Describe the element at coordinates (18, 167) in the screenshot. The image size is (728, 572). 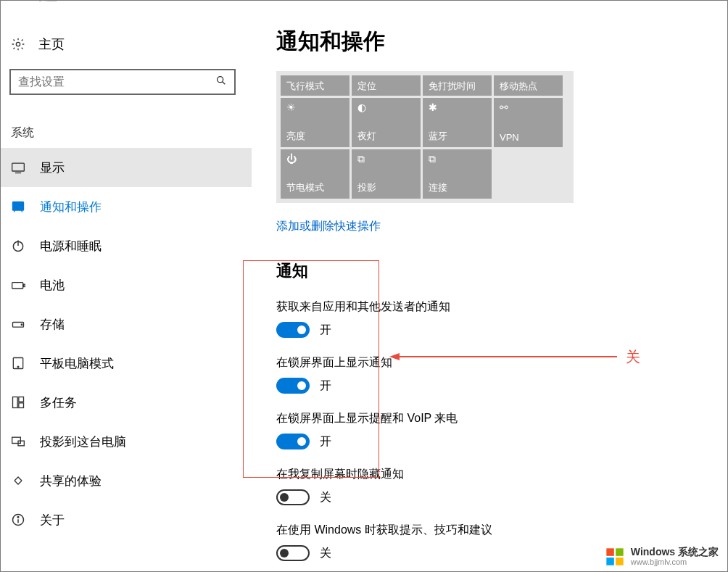
I see `display-icon` at that location.